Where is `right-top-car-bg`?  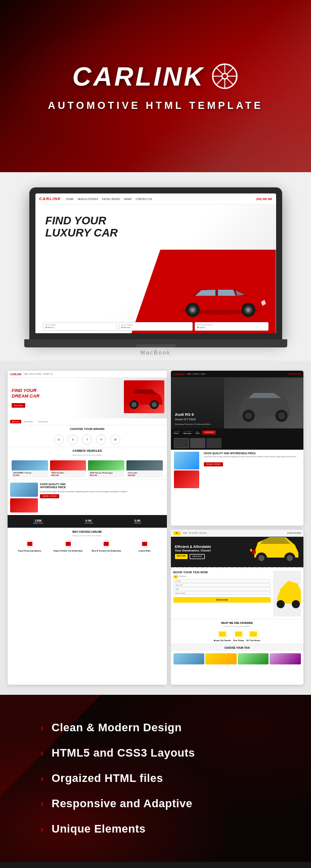 right-top-car-bg is located at coordinates (264, 403).